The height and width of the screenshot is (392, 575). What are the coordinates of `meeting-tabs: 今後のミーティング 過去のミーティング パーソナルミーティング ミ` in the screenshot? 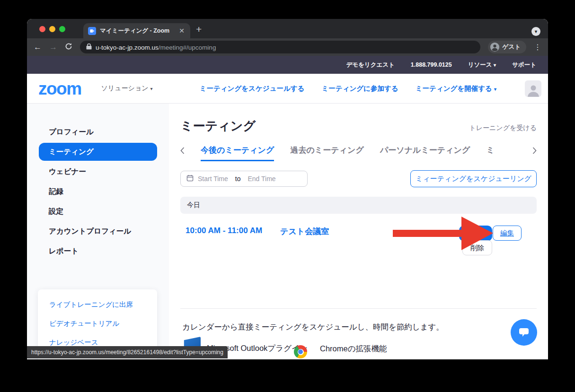 It's located at (359, 153).